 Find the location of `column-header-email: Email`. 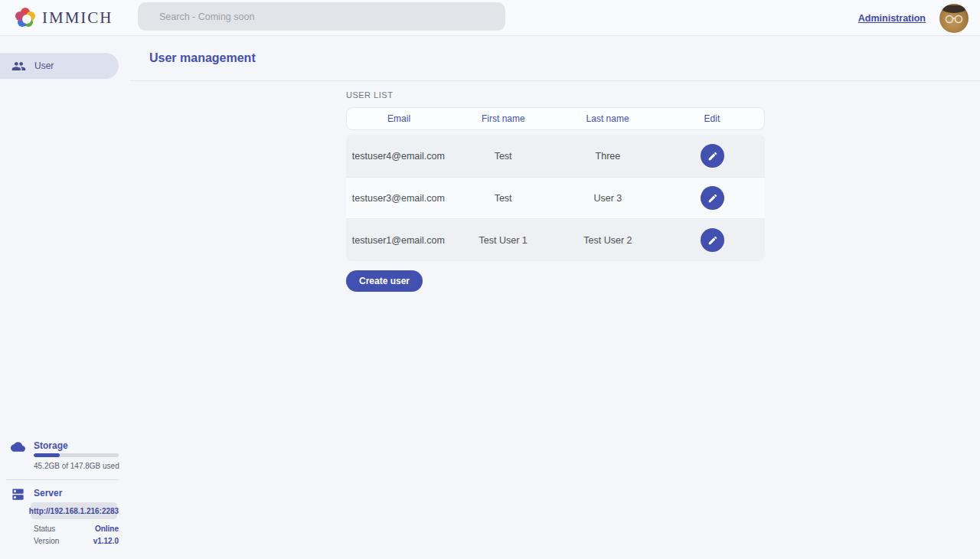

column-header-email: Email is located at coordinates (399, 119).